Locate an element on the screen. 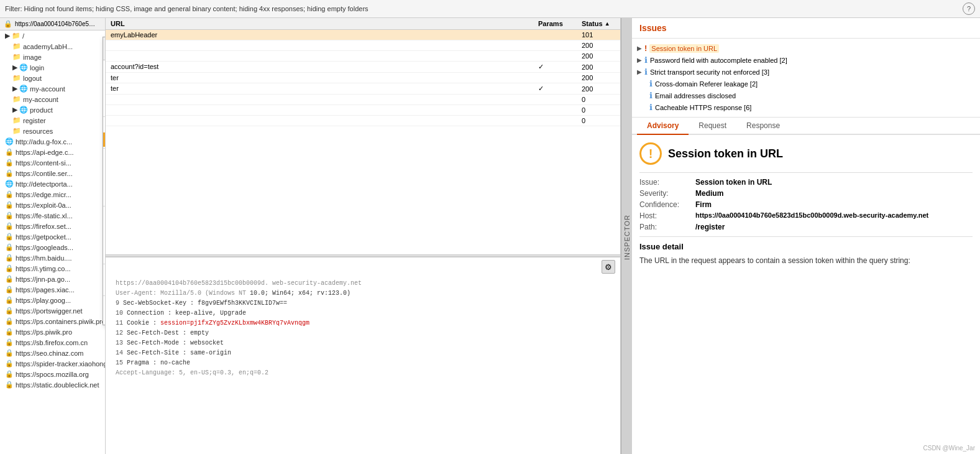 This screenshot has width=980, height=454. tree-item-fe-static: 🔒 https://fe-static.xl... is located at coordinates (52, 215).